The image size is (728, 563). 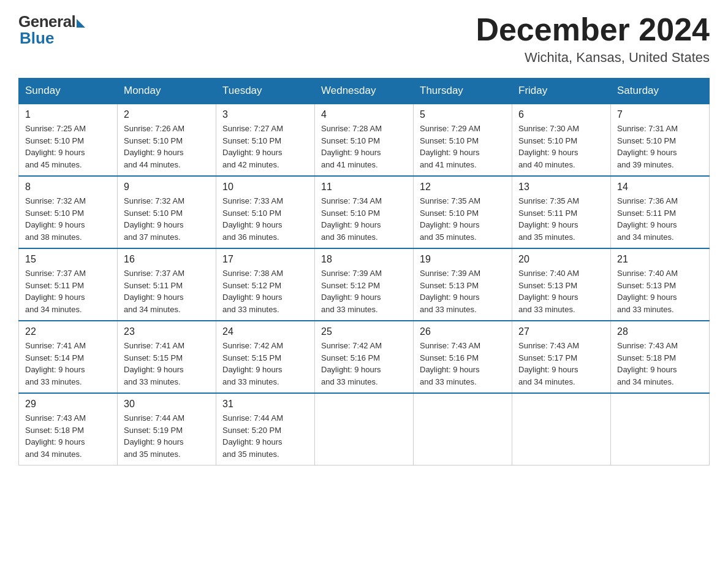 I want to click on calendar-cell: 11Sunrise: 7:34 AMSunset: 5:10 PMDayligh…, so click(x=364, y=212).